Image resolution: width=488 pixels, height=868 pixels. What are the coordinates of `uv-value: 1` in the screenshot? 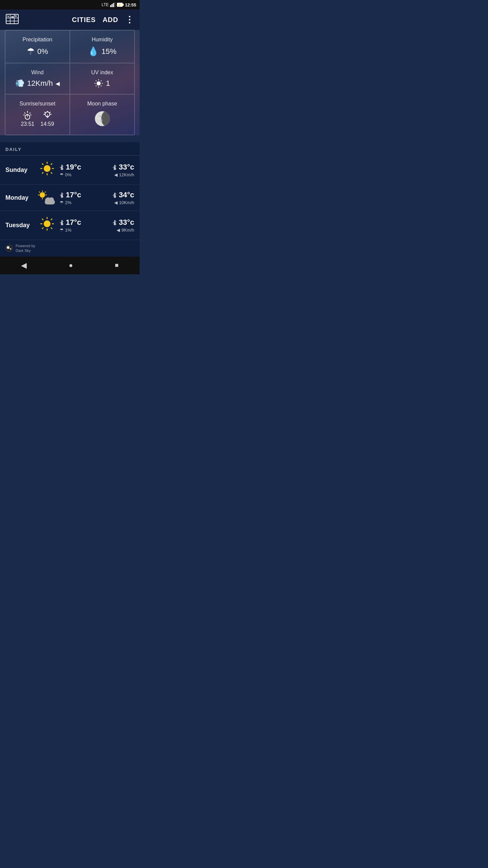 It's located at (102, 83).